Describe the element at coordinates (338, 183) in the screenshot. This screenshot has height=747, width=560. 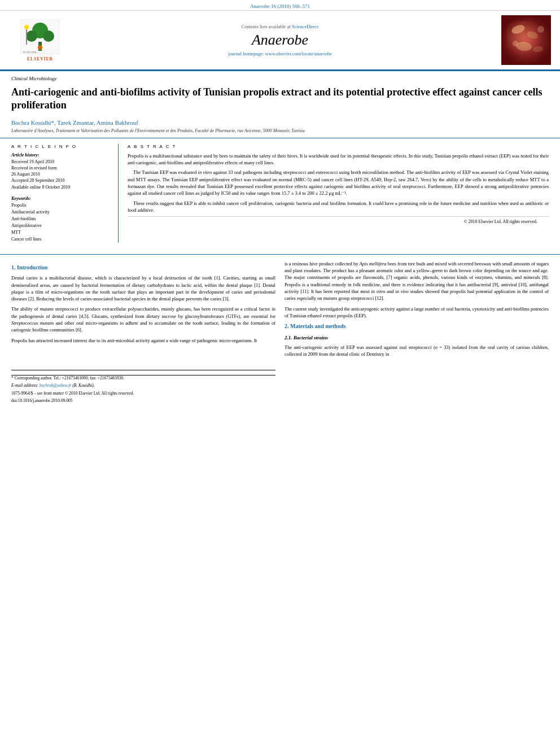
I see `abstract-para2: The Tunisian EEP was evaluated in vitro …` at that location.